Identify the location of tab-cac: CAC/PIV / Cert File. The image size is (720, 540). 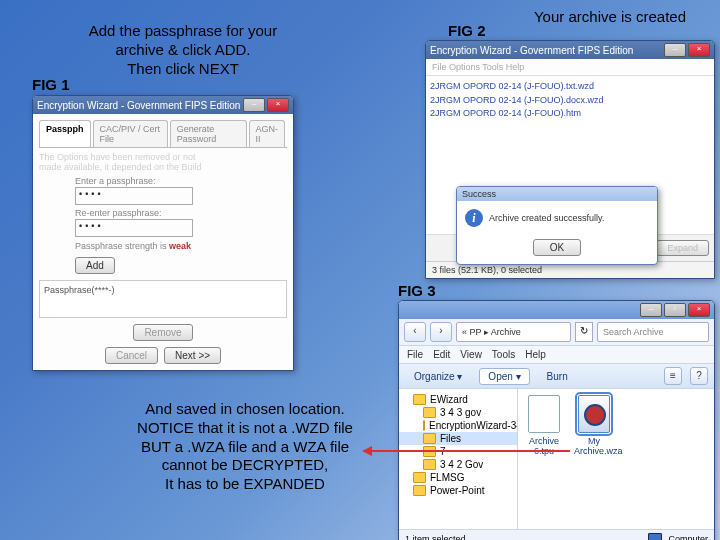
(130, 134).